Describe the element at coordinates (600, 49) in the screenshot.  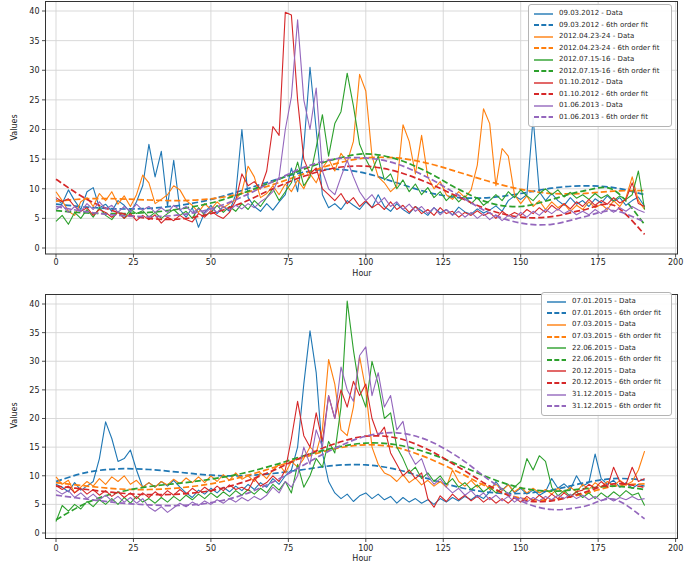
I see `legend-entry: 2012.04.23-24 - 6th order fit` at that location.